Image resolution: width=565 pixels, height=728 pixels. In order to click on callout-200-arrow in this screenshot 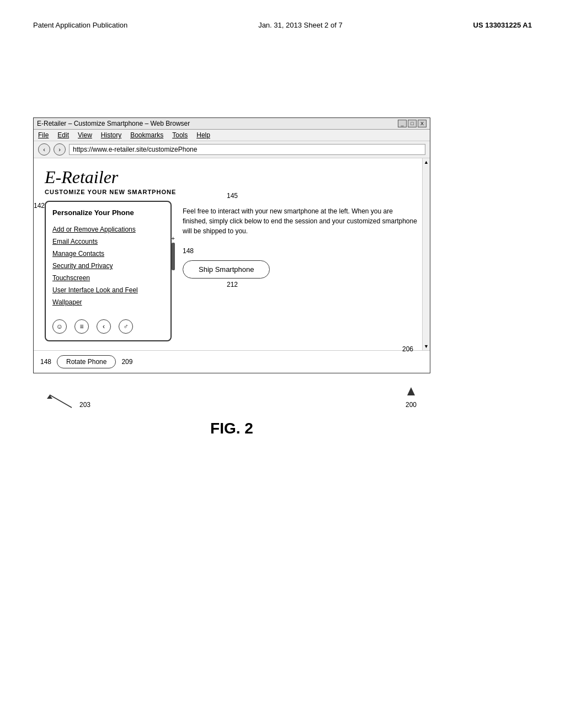, I will do `click(411, 393)`.